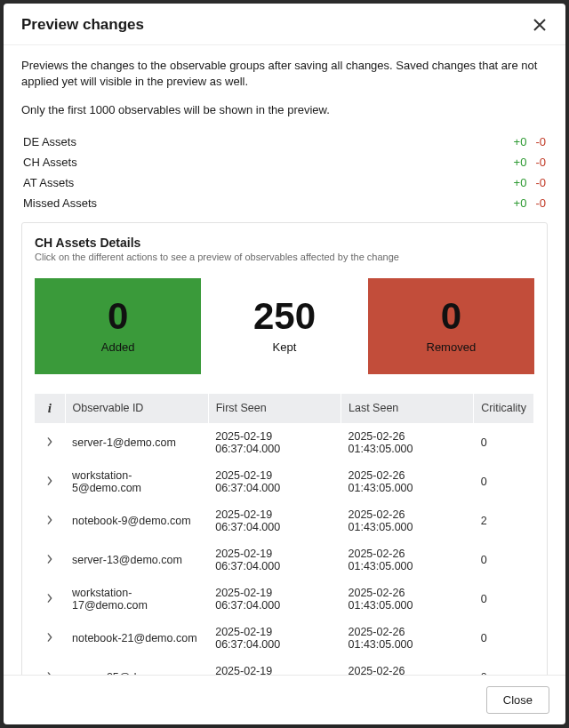 This screenshot has height=728, width=569. I want to click on col-last-seen: Last Seen, so click(407, 409).